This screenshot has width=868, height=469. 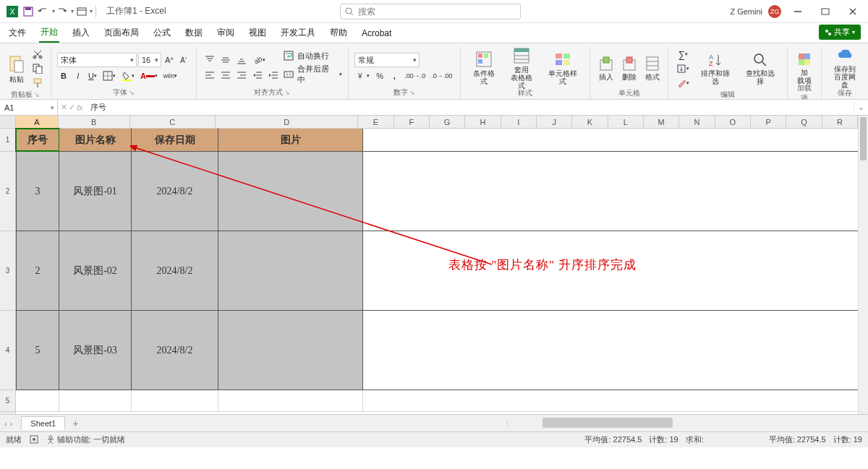 What do you see at coordinates (683, 83) in the screenshot?
I see `clear-button: ▾` at bounding box center [683, 83].